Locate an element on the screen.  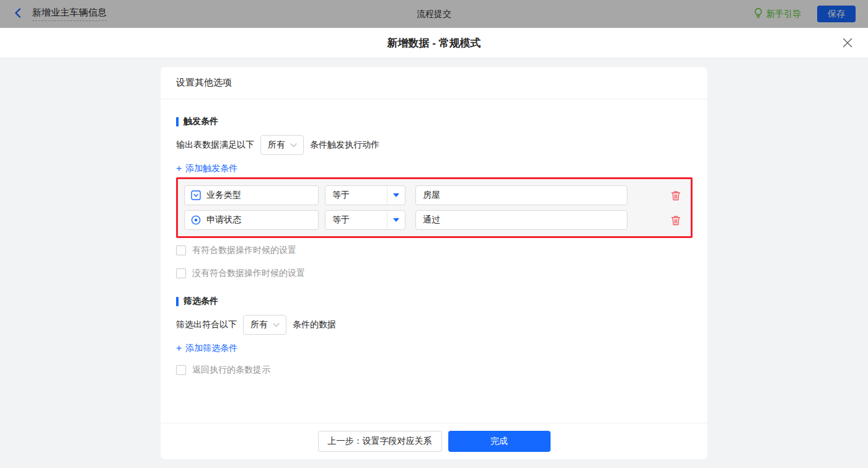
top-bar: 流程提交 新增业主车辆信息 新手引导 保存 is located at coordinates (434, 14).